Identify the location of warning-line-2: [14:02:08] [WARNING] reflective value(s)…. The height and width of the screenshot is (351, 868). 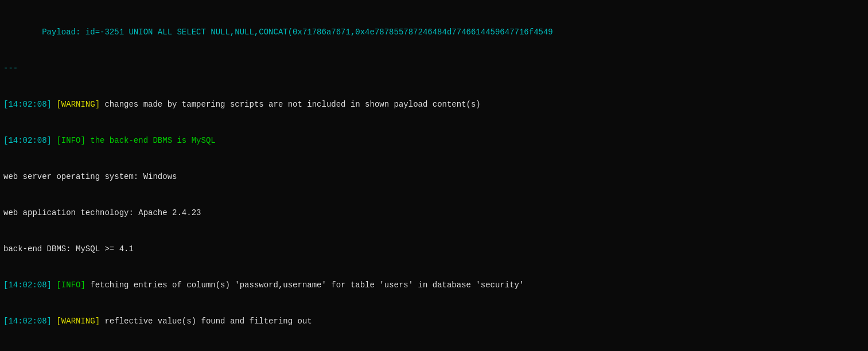
(434, 321).